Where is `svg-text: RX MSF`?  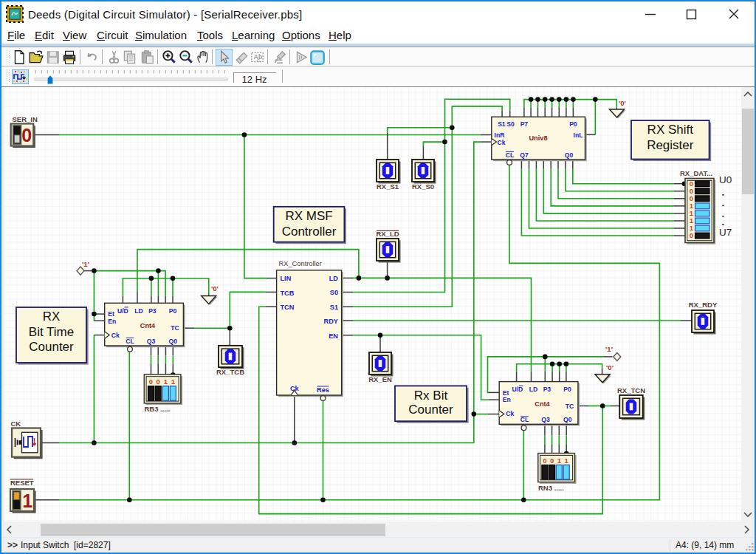 svg-text: RX MSF is located at coordinates (309, 216).